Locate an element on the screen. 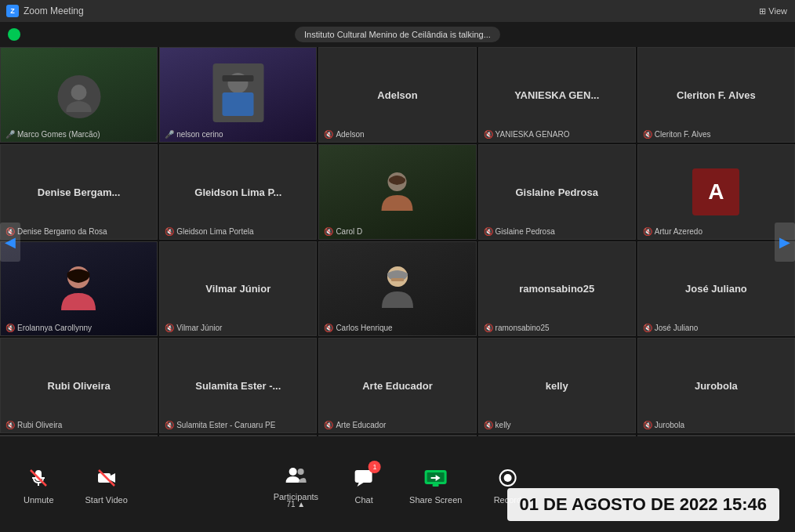  participant-label-gislaine: 🔇 Gislaine Pedrosa is located at coordinates (519, 232).